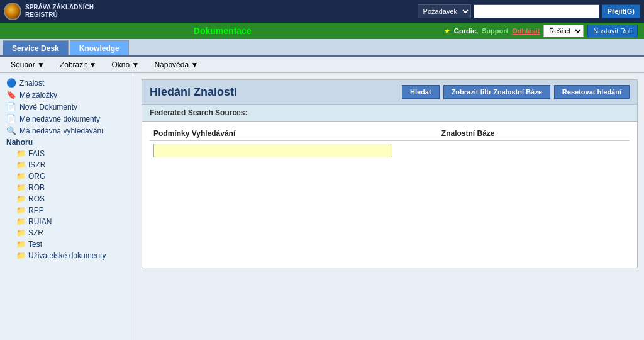  I want to click on sidebar-item-me-nedavne: 📄 Mé nedávné dokumenty, so click(67, 118).